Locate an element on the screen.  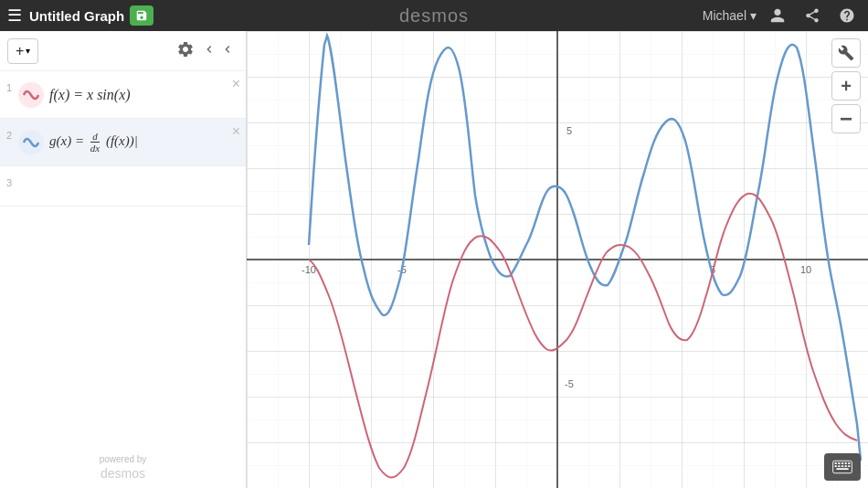
save-button is located at coordinates (142, 16).